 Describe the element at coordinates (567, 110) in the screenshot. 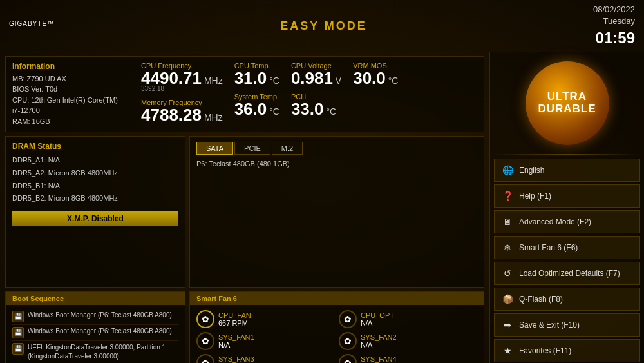

I see `ud-line2: DURABLE` at that location.